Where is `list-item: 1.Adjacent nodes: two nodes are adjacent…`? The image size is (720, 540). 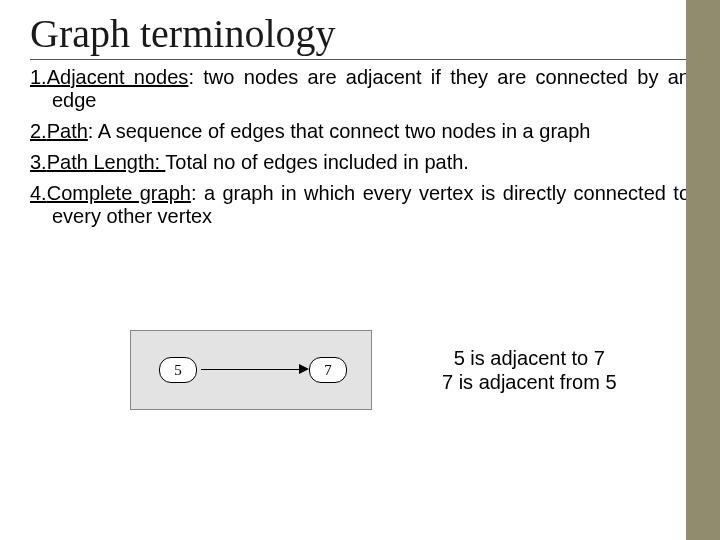
list-item: 1.Adjacent nodes: two nodes are adjacent… is located at coordinates (360, 89).